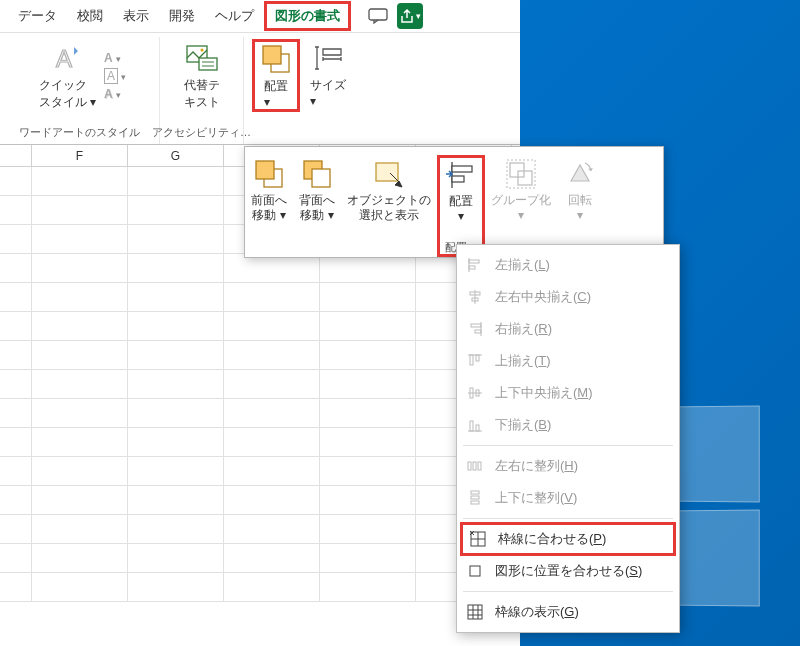 Image resolution: width=800 pixels, height=646 pixels. Describe the element at coordinates (568, 393) in the screenshot. I see `menu-align-middle-v: 上下中央揃え(M)` at that location.